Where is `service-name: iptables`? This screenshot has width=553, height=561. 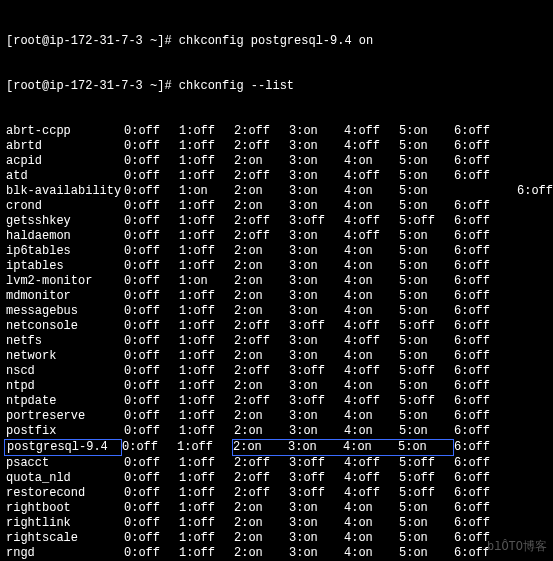 service-name: iptables is located at coordinates (65, 266).